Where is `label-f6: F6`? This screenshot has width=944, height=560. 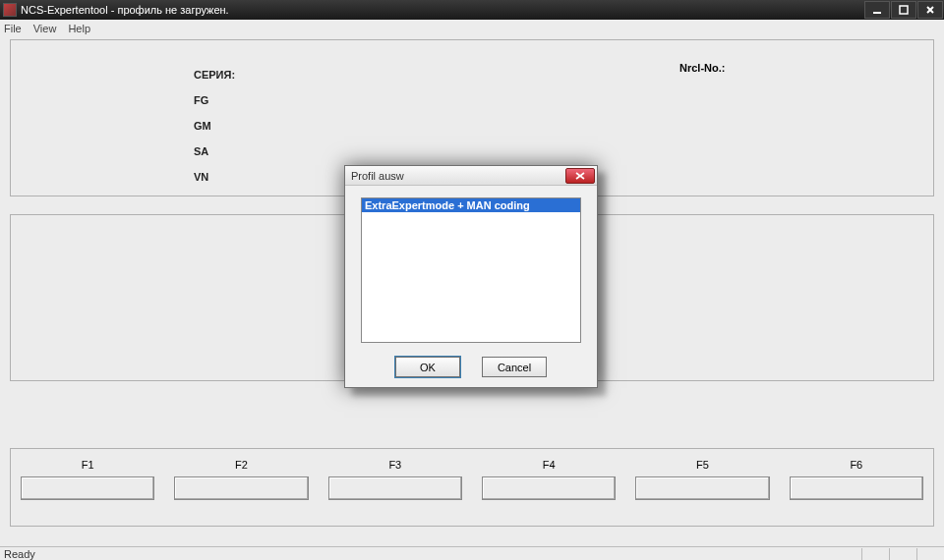 label-f6: F6 is located at coordinates (856, 465).